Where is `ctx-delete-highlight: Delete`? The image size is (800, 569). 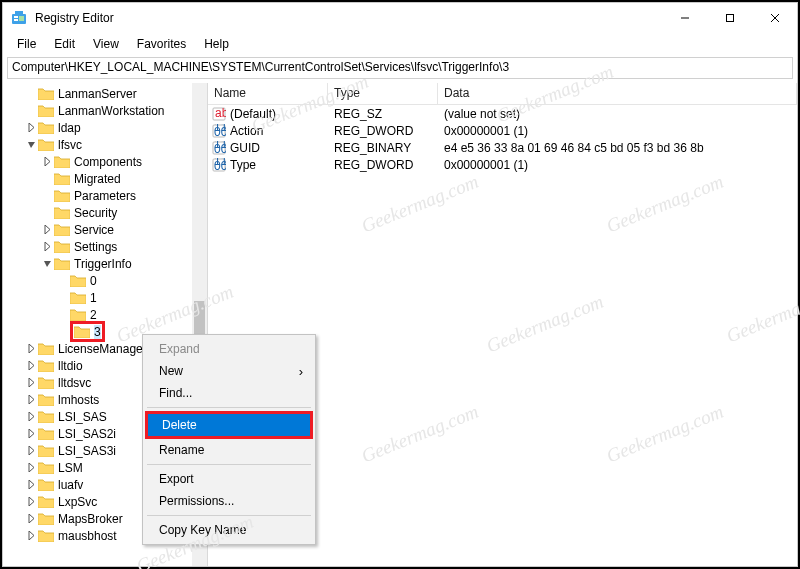 ctx-delete-highlight: Delete is located at coordinates (229, 425).